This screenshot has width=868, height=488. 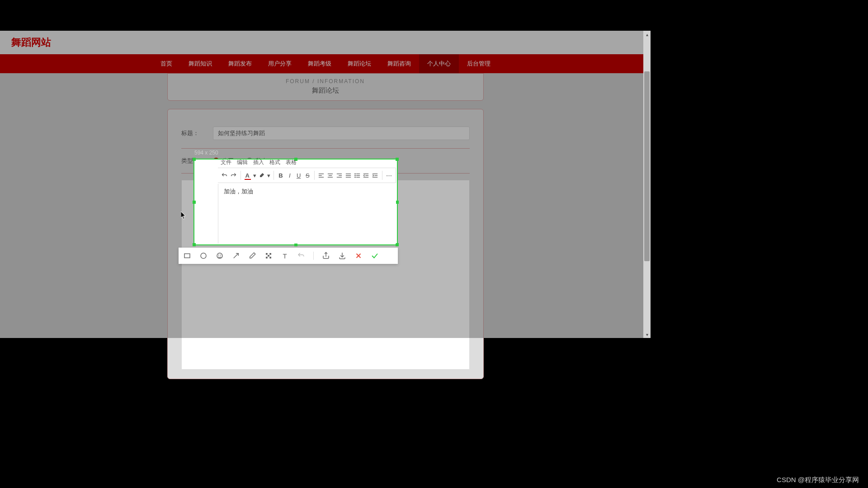 I want to click on handle-top-right, so click(x=397, y=159).